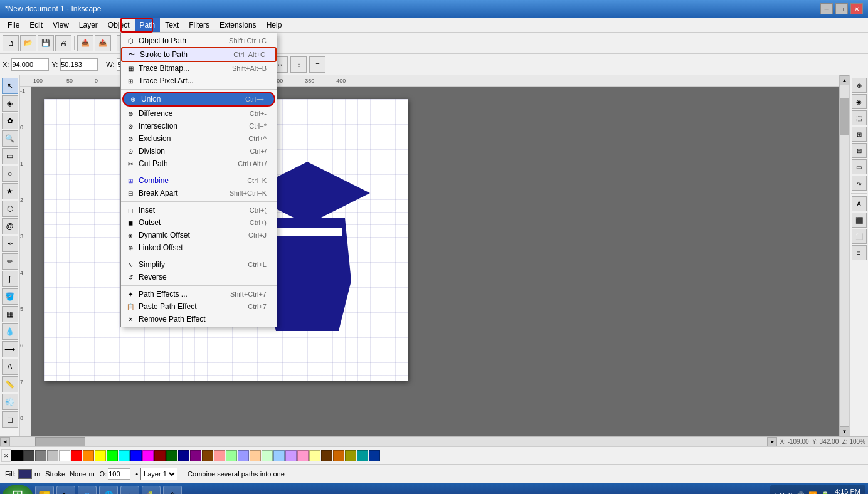 This screenshot has height=494, width=868. What do you see at coordinates (859, 150) in the screenshot?
I see `snap-grid: ⊟` at bounding box center [859, 150].